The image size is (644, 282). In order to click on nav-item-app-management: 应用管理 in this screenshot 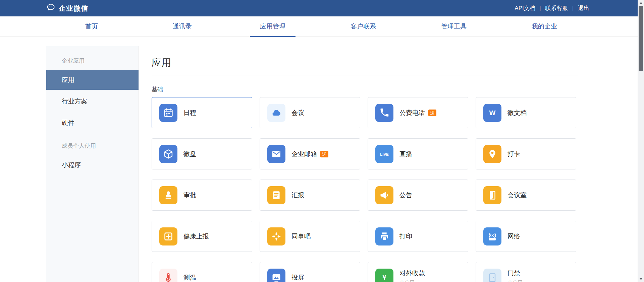, I will do `click(273, 26)`.